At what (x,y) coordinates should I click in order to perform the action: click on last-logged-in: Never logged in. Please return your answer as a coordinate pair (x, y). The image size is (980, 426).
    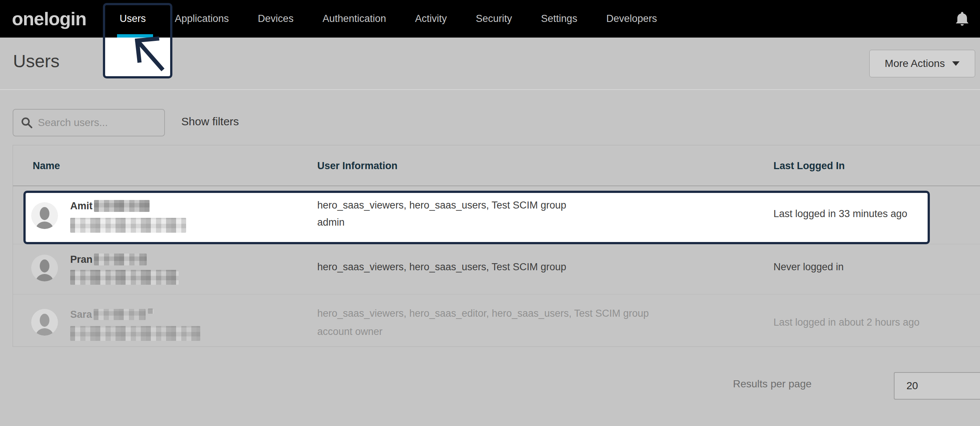
    Looking at the image, I should click on (809, 267).